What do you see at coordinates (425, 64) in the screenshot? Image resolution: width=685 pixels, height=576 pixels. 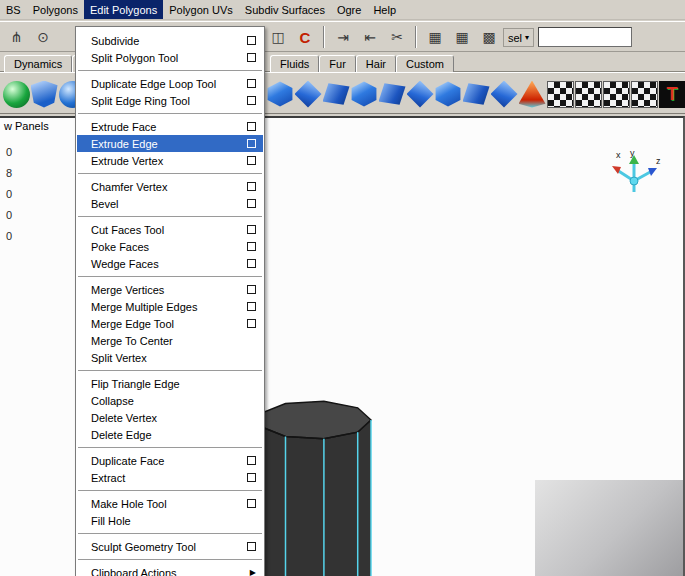 I see `tab-custom: Custom` at bounding box center [425, 64].